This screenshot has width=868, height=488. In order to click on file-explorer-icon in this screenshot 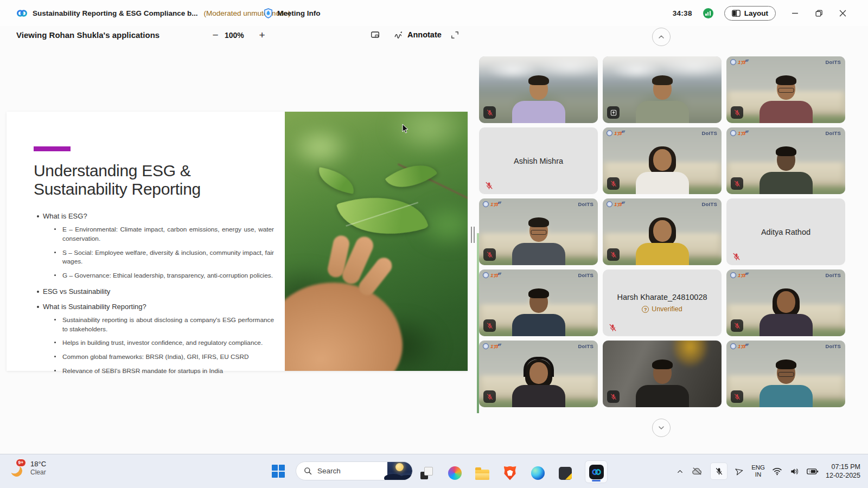, I will do `click(482, 473)`.